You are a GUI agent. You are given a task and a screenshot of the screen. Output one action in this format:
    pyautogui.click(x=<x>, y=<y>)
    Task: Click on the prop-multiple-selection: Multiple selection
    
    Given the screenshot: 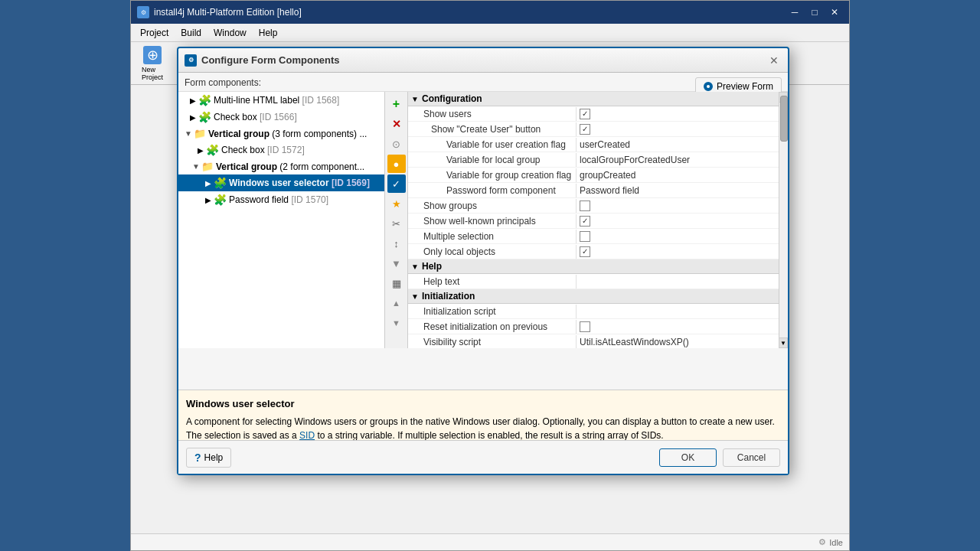 What is the action you would take?
    pyautogui.click(x=598, y=236)
    